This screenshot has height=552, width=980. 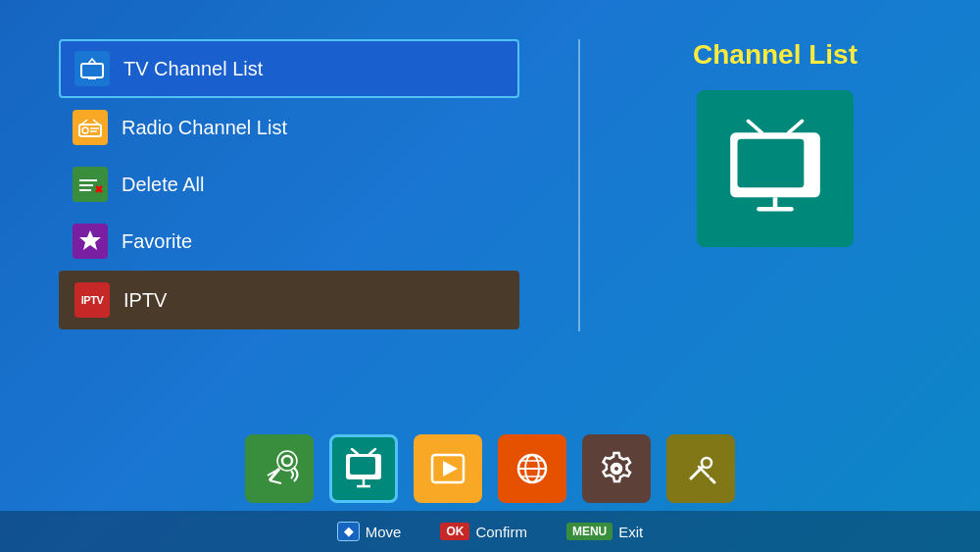 I want to click on hint-bar: ◆ Move OK Confirm MENU Exit, so click(x=490, y=531).